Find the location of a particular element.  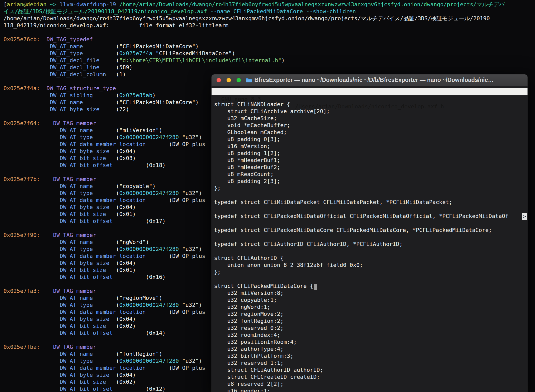

editor-line: struct CFLiArchive archive[20]; is located at coordinates (371, 111).